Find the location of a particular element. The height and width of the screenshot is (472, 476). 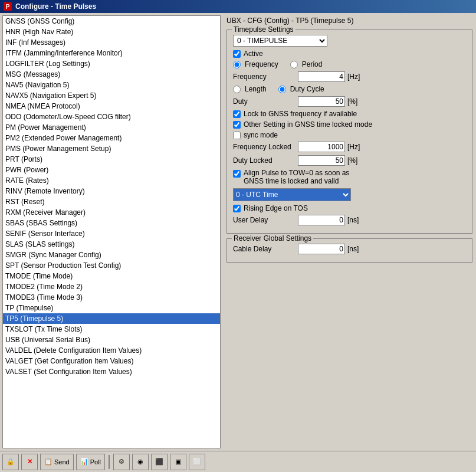

freq-locked-label: Frequency Locked is located at coordinates (265, 147).